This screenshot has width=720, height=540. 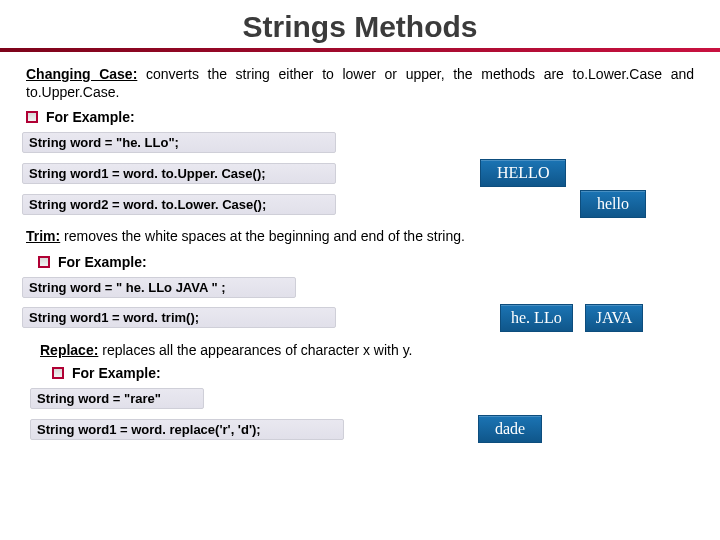 What do you see at coordinates (187, 430) in the screenshot?
I see `code-box: String word1 = word. replace('r', 'd');` at bounding box center [187, 430].